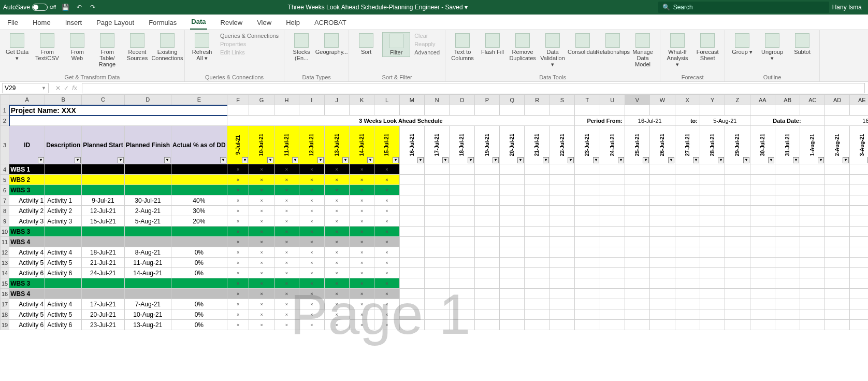  Describe the element at coordinates (401, 121) in the screenshot. I see `schedule-title: 3 Weeks Look Ahead Schedule` at that location.